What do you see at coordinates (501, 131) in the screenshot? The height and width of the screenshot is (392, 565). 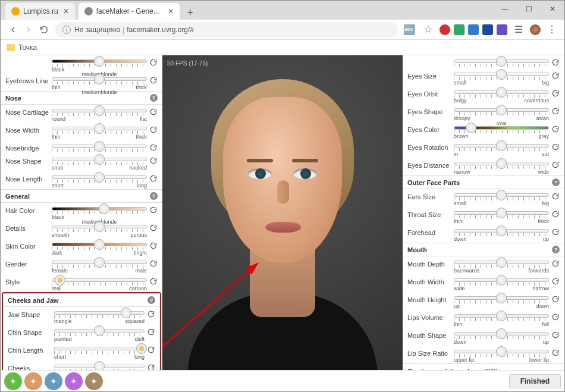 I see `slider: browngrey` at bounding box center [501, 131].